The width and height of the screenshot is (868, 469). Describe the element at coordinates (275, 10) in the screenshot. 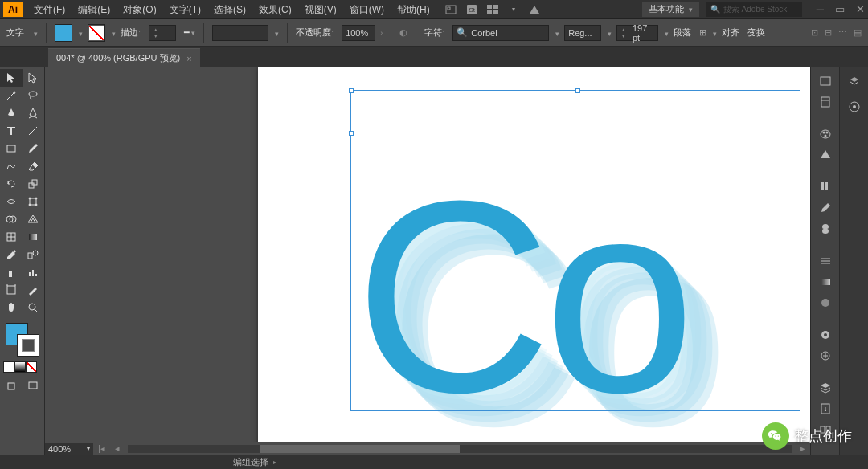

I see `menu-effect: 效果(C)` at that location.